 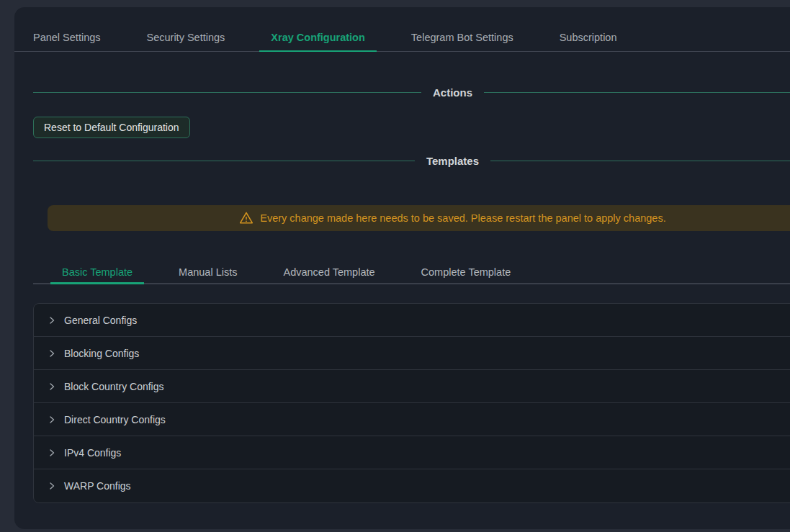 I want to click on actions-section-divider: Actions, so click(x=412, y=92).